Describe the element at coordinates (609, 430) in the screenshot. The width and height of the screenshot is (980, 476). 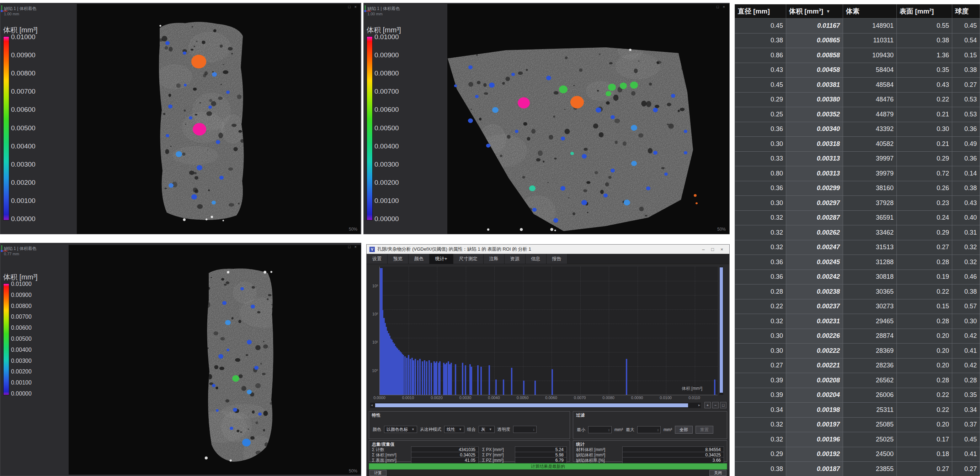
I see `spinner-arrows-icon: ↕` at that location.